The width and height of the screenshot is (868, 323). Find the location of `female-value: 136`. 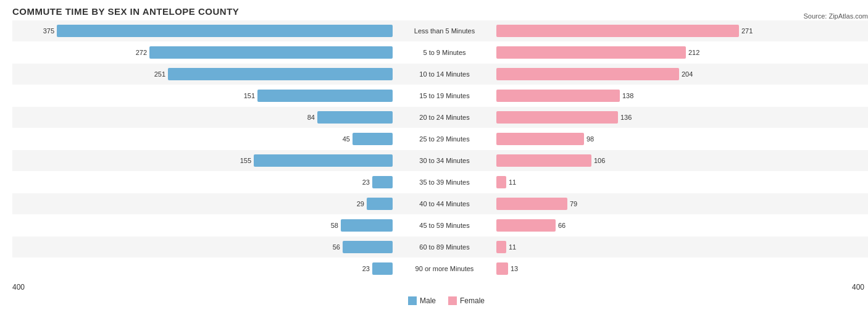

female-value: 136 is located at coordinates (626, 117).